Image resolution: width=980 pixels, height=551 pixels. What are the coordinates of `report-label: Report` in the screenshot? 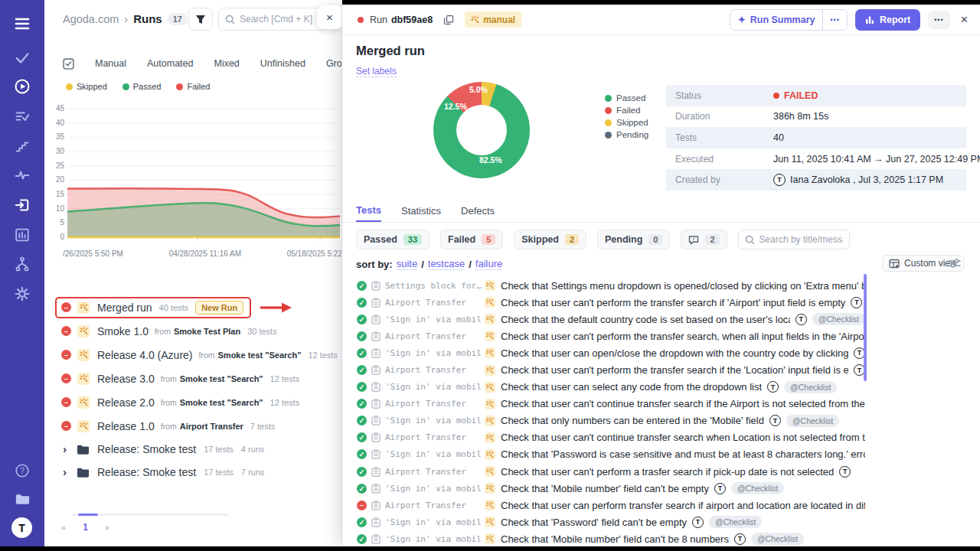 It's located at (895, 20).